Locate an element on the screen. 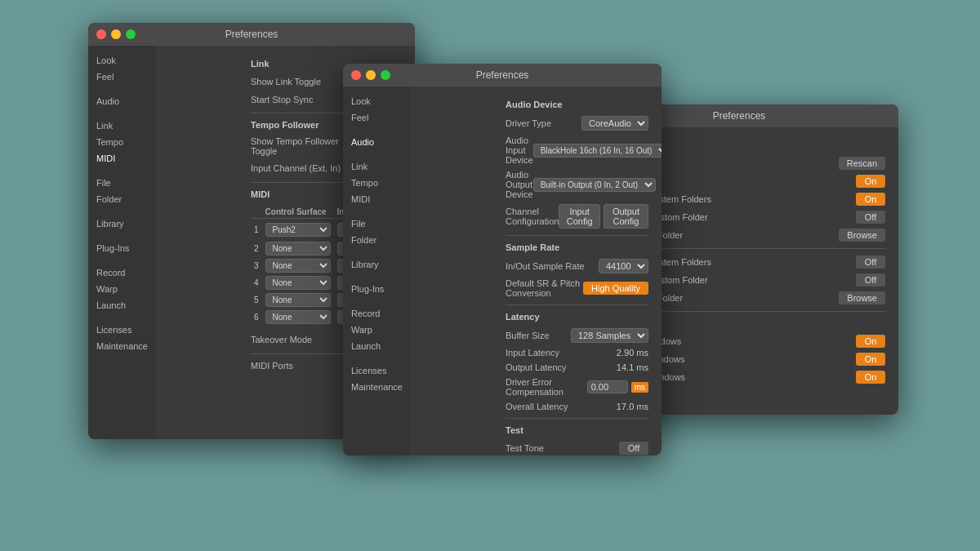 Image resolution: width=980 pixels, height=551 pixels. driver-type-label: Driver Type is located at coordinates (544, 123).